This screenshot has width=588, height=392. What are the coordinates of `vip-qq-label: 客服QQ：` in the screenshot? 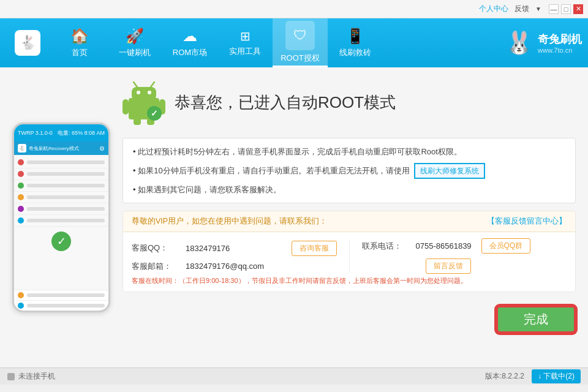 It's located at (156, 248).